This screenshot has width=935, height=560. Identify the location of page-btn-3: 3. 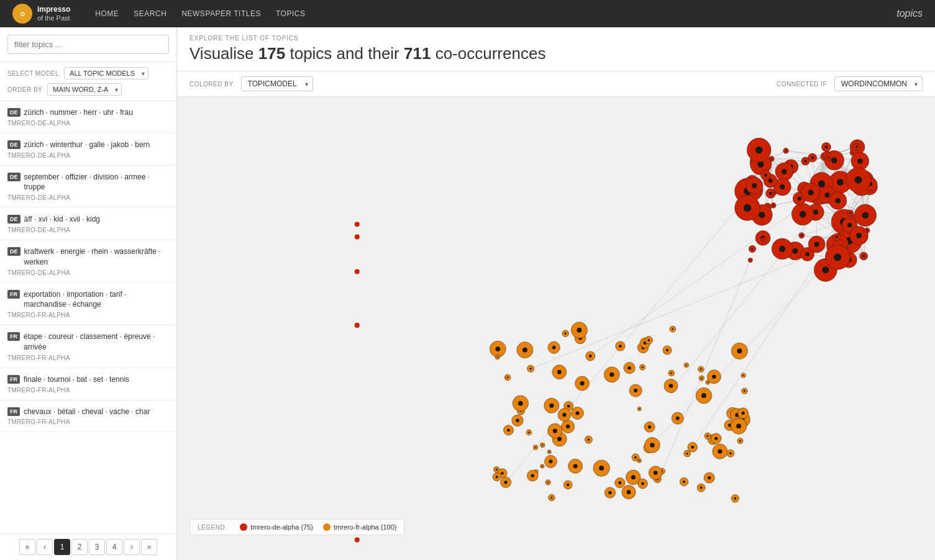
(97, 547).